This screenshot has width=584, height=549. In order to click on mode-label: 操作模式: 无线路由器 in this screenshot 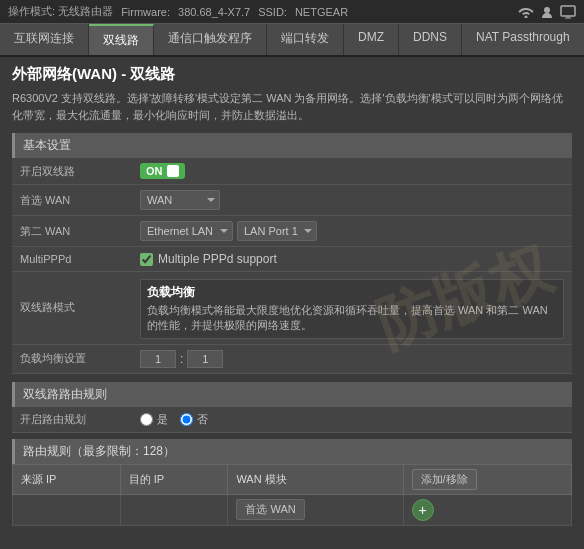, I will do `click(60, 12)`.